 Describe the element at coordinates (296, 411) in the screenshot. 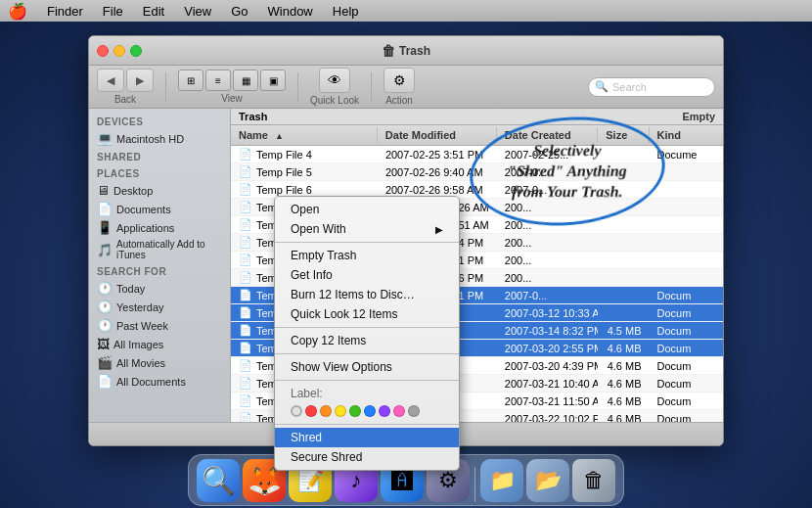

I see `color-dot-none` at that location.